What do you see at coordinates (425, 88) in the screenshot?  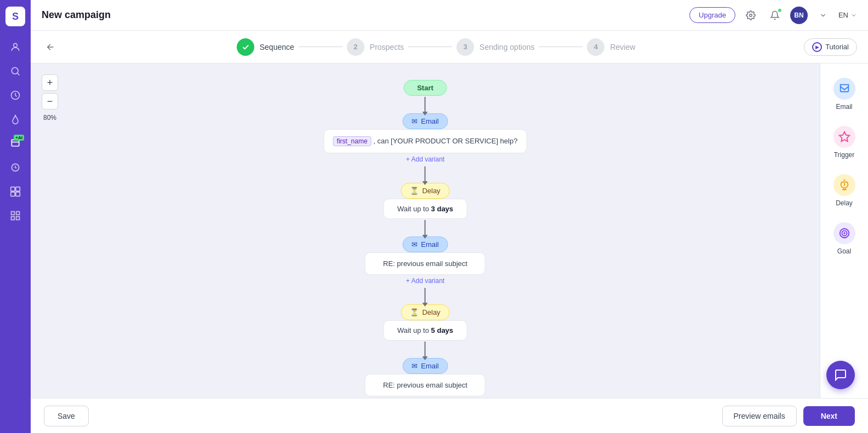 I see `node-start: Start` at bounding box center [425, 88].